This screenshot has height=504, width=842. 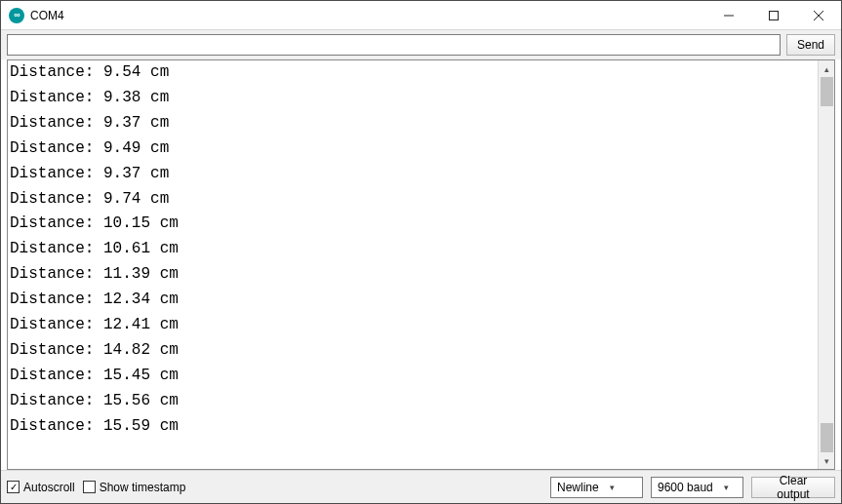 I want to click on baud-rate-select: 9600 baud ▾, so click(x=697, y=487).